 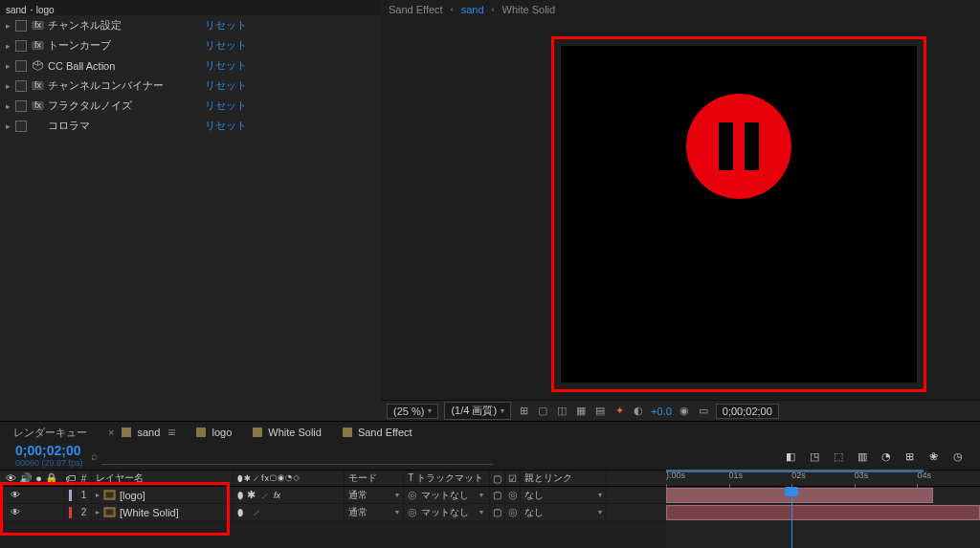 What do you see at coordinates (791, 457) in the screenshot?
I see `comp-flowchart-icon: ◧` at bounding box center [791, 457].